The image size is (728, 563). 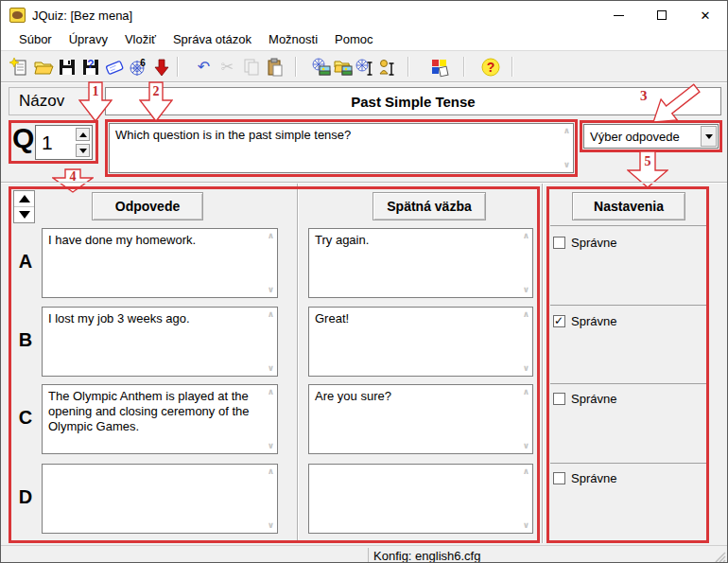 What do you see at coordinates (440, 67) in the screenshot?
I see `appearance-colors-icon` at bounding box center [440, 67].